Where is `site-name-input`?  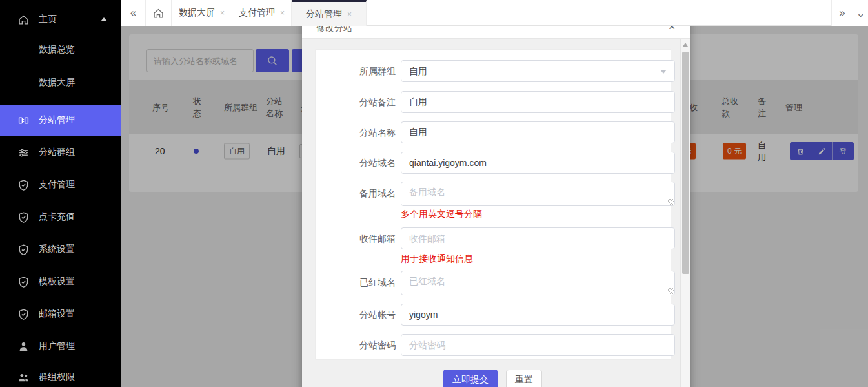
site-name-input is located at coordinates (538, 132).